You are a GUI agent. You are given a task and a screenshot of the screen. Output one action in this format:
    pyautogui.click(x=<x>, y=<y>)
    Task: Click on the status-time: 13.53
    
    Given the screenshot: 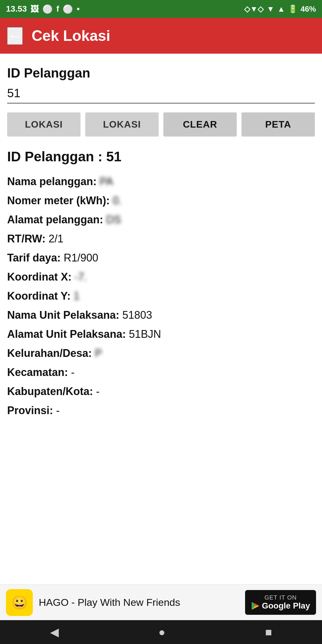 What is the action you would take?
    pyautogui.click(x=16, y=9)
    